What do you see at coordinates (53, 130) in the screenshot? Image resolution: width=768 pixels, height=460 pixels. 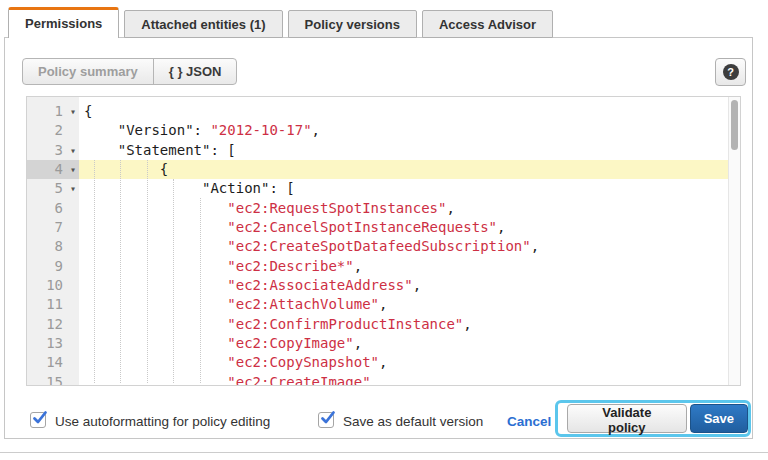 I see `gutter-line-number: 2` at bounding box center [53, 130].